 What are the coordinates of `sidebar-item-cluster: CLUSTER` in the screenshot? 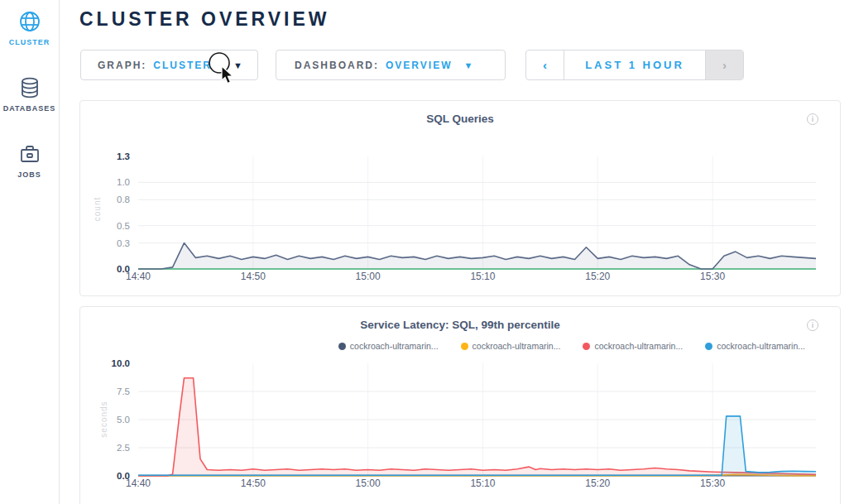 It's located at (30, 33).